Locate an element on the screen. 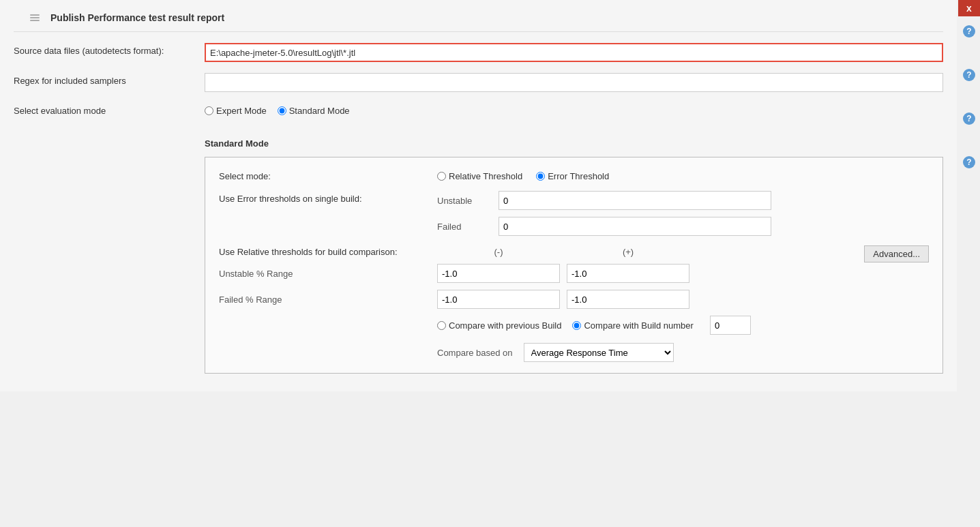  relative-header: Use Relative thresholds for build compar… is located at coordinates (541, 252).